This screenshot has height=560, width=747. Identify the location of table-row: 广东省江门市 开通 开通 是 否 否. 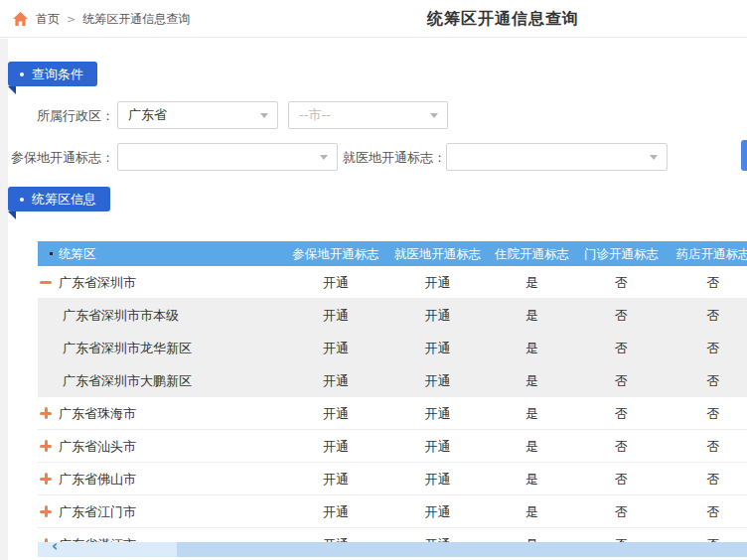
(392, 512).